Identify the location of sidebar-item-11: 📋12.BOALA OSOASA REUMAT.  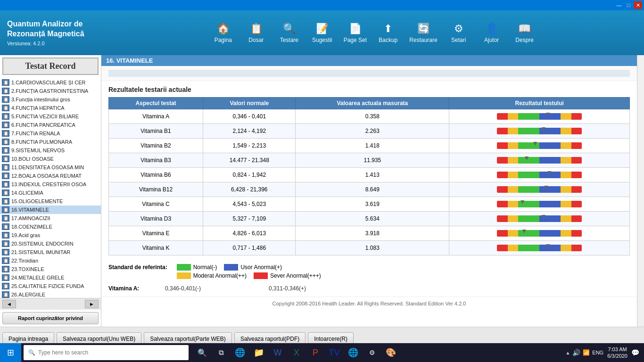
(50, 176).